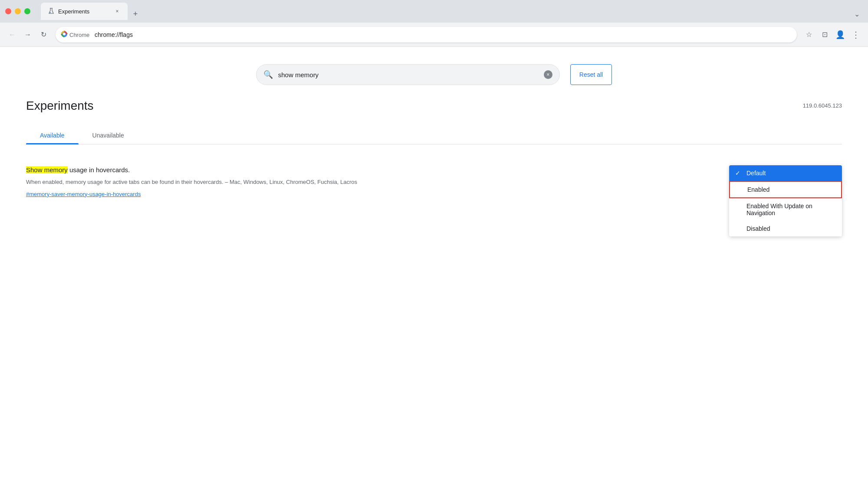  I want to click on reload-button: ↻, so click(43, 35).